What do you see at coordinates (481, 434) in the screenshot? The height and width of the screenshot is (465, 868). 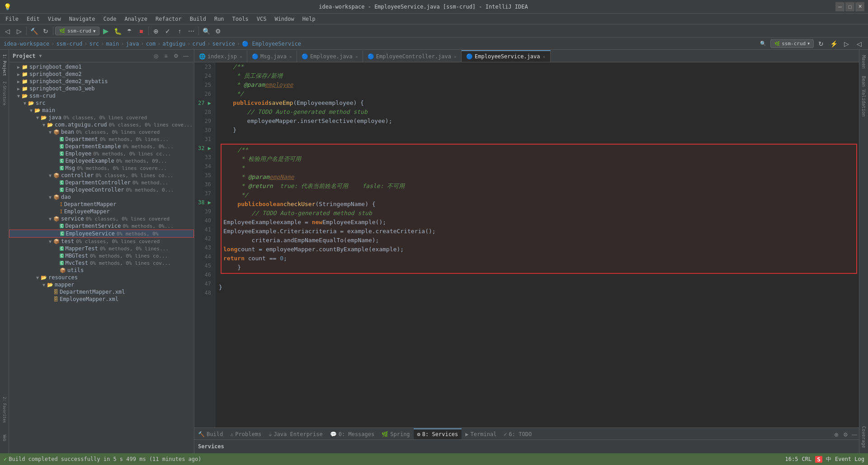 I see `bottom-tab-terminal: ▶ Terminal` at bounding box center [481, 434].